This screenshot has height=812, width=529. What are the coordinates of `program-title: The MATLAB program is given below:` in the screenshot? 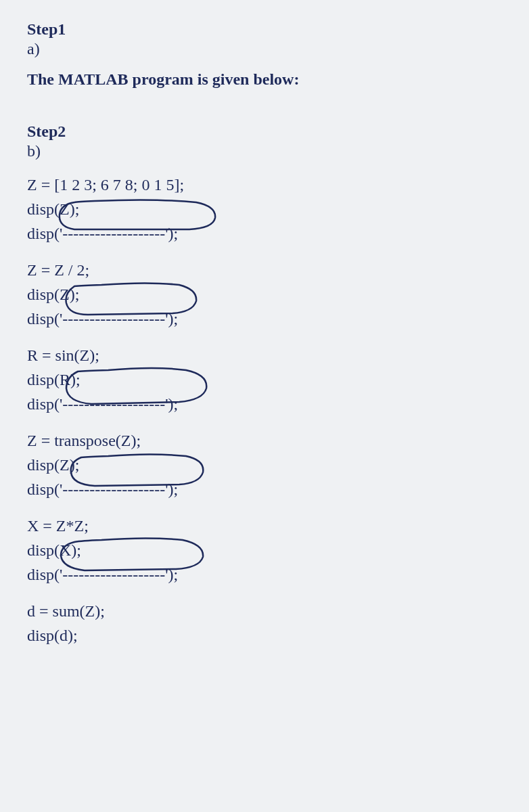 It's located at (264, 80).